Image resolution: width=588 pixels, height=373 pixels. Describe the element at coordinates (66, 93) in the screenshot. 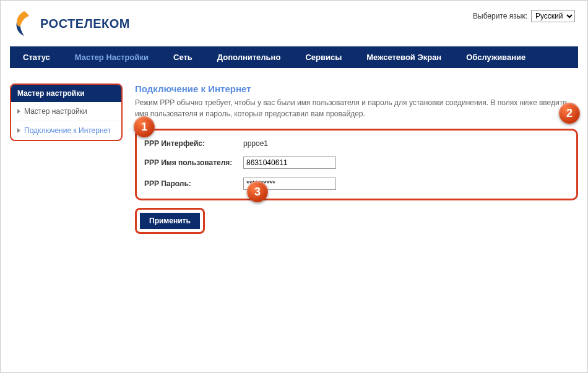

I see `sidebar-header: Мастер настройки` at that location.